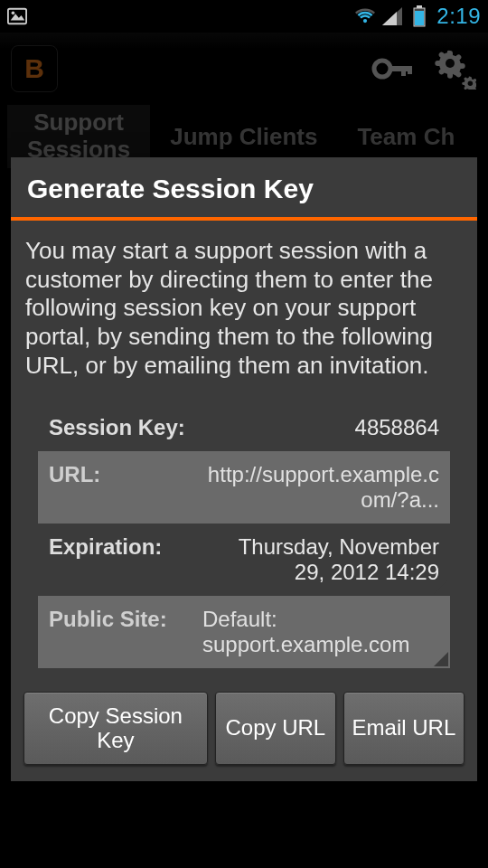 The width and height of the screenshot is (488, 868). What do you see at coordinates (244, 428) in the screenshot?
I see `row-session-key: Session Key: 4858864` at bounding box center [244, 428].